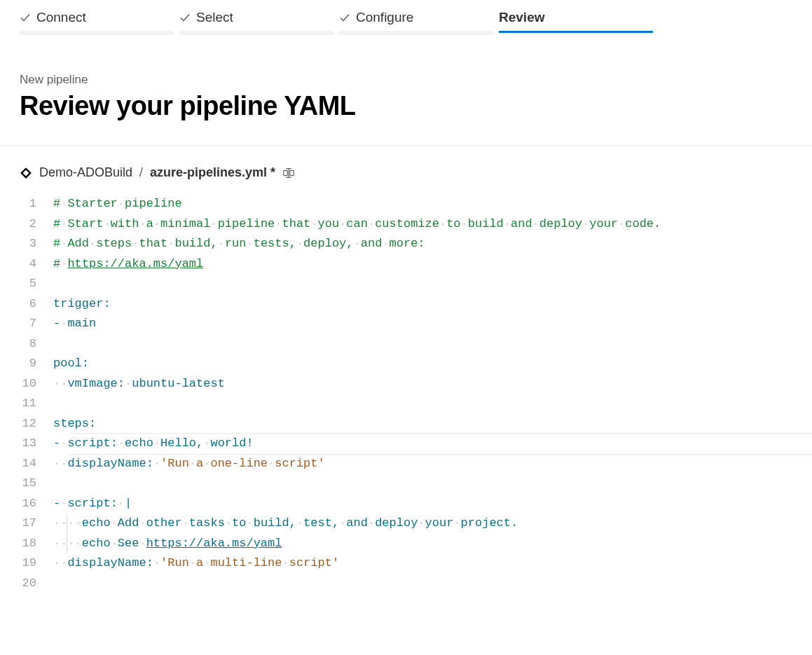 This screenshot has height=655, width=812. Describe the element at coordinates (416, 345) in the screenshot. I see `editor-line: 8` at that location.